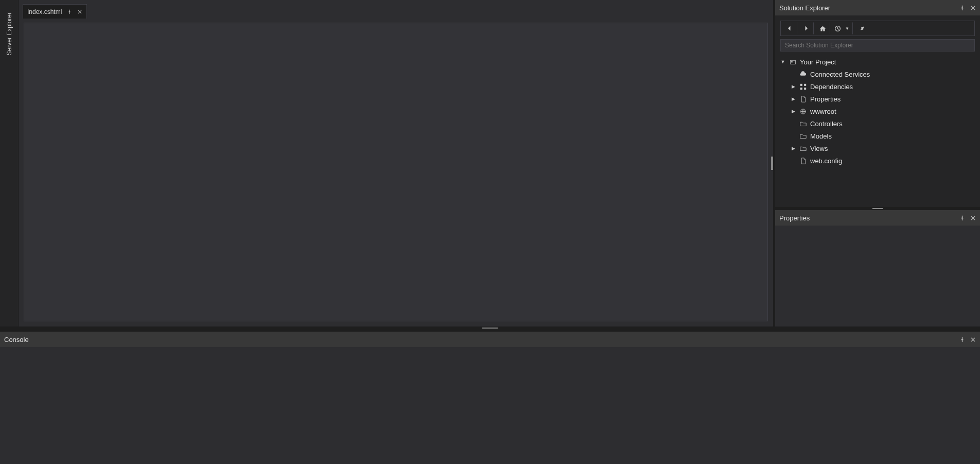 This screenshot has height=464, width=980. I want to click on left-sidebar: Server Explorer, so click(9, 163).